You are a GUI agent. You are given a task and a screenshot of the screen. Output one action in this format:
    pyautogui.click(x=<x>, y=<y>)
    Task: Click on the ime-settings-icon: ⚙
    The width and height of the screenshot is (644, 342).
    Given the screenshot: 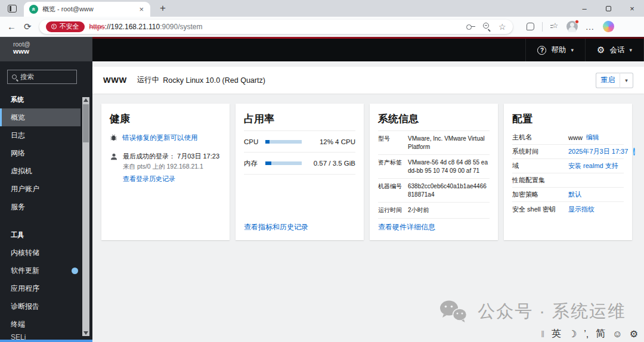 What is the action you would take?
    pyautogui.click(x=634, y=334)
    